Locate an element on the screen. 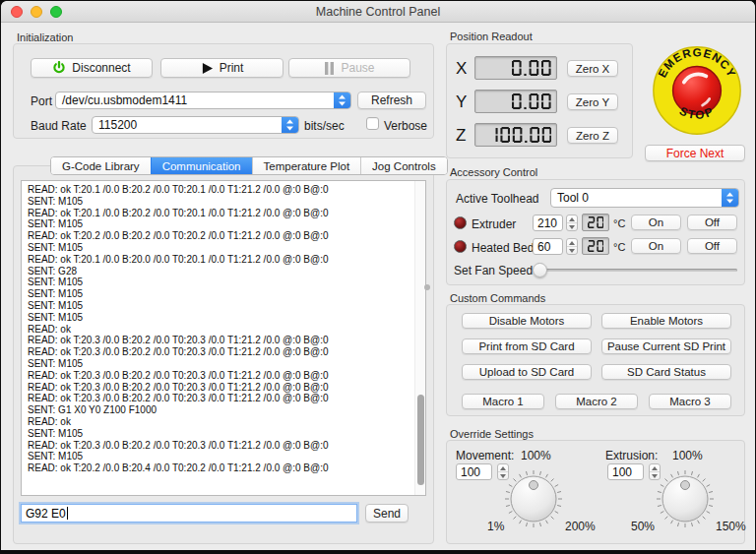  heated-bed-on-button: On is located at coordinates (656, 246).